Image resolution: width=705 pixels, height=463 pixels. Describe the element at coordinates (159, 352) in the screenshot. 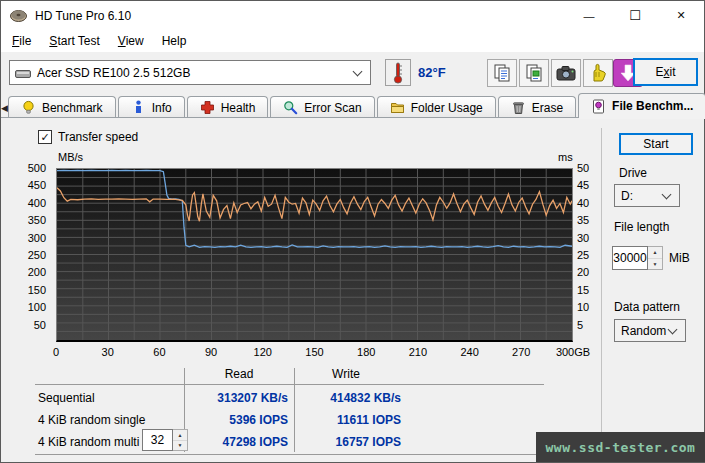

I see `axis-tick-label: 60` at that location.